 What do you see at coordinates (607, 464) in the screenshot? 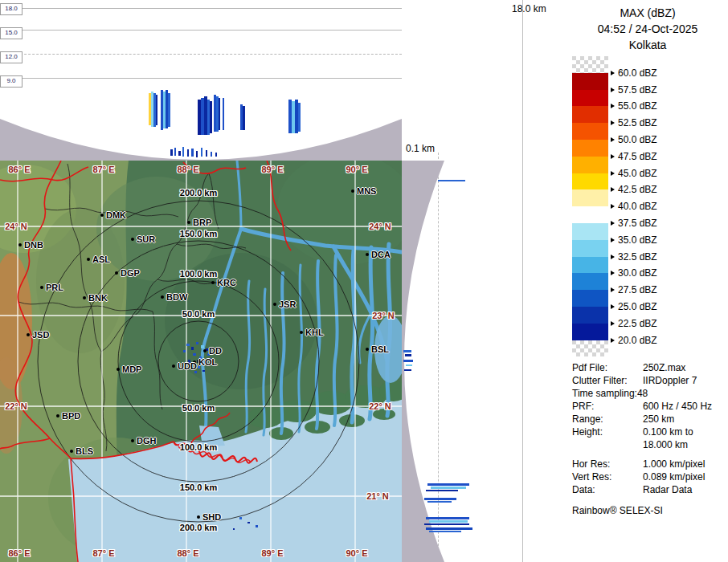
I see `info-label: Hor Res:` at bounding box center [607, 464].